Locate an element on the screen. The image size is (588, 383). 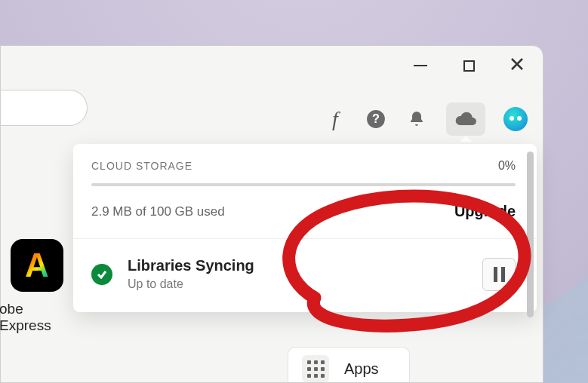
apps-grid-icon is located at coordinates (316, 369).